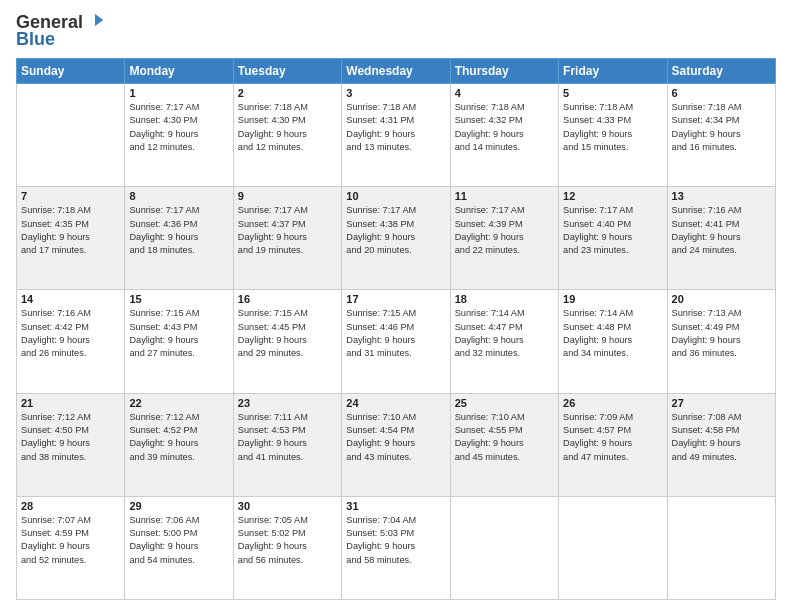 This screenshot has width=792, height=612. Describe the element at coordinates (288, 354) in the screenshot. I see `daylight-minutes: and 29 minutes.` at that location.